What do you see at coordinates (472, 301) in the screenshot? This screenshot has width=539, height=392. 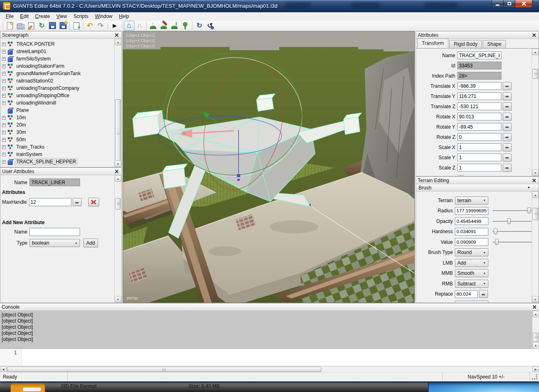 I see `terrain-row-dropdown: ▼` at bounding box center [472, 301].